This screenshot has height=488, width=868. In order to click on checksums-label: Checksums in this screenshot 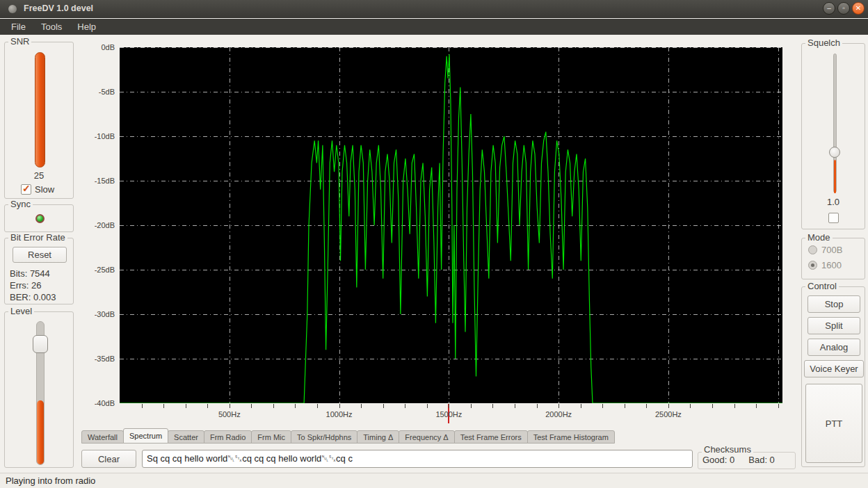, I will do `click(728, 449)`.